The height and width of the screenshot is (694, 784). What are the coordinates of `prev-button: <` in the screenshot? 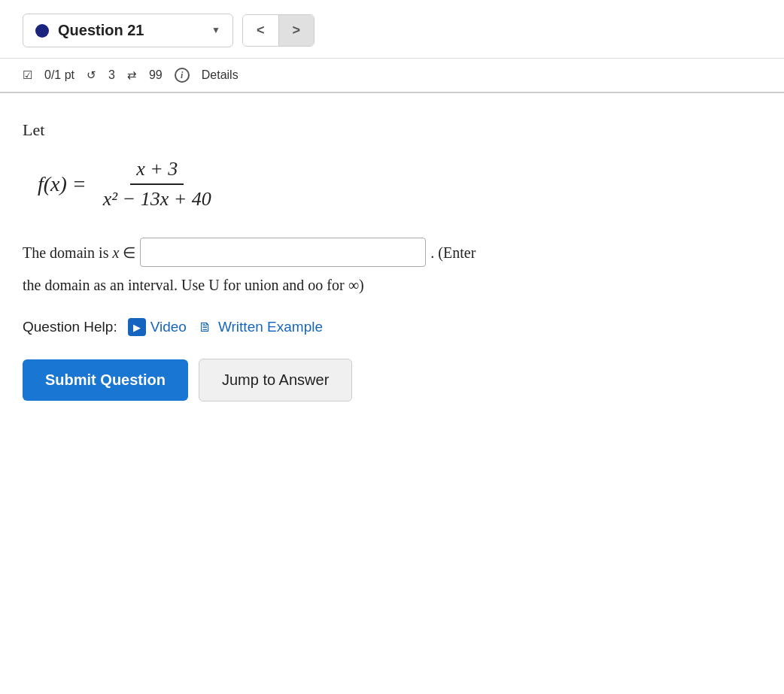 It's located at (261, 30).